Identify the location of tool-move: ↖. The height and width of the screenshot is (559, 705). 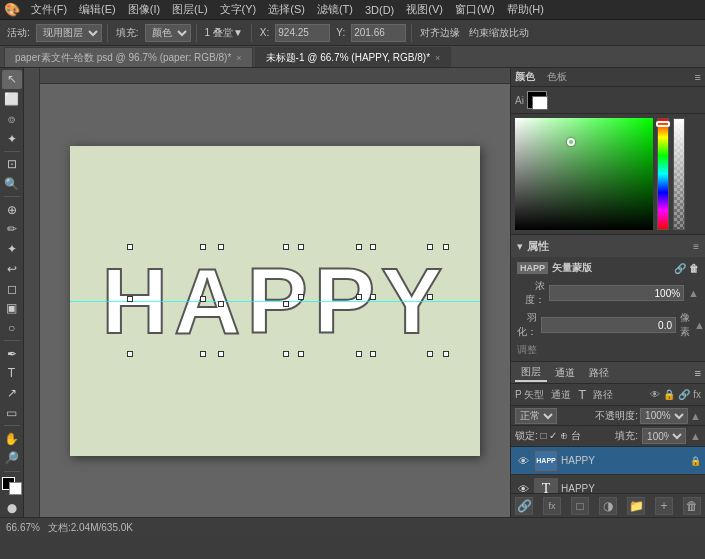
(12, 80).